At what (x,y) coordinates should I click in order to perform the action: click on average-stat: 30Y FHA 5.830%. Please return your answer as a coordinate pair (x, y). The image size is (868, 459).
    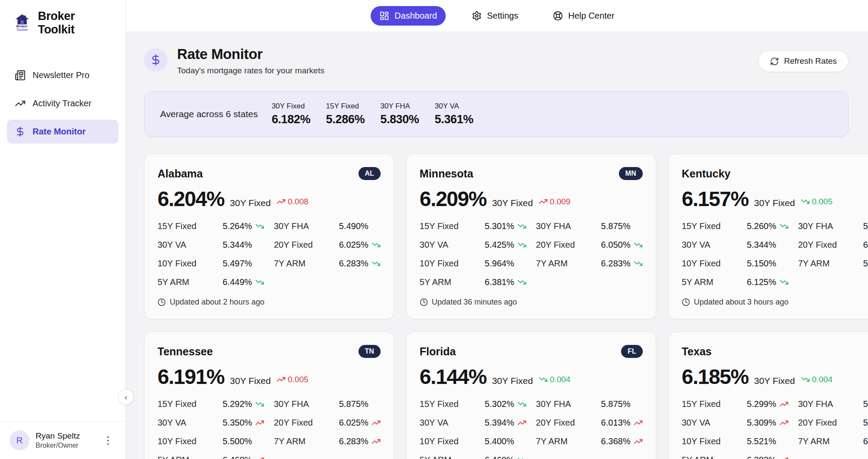
    Looking at the image, I should click on (399, 114).